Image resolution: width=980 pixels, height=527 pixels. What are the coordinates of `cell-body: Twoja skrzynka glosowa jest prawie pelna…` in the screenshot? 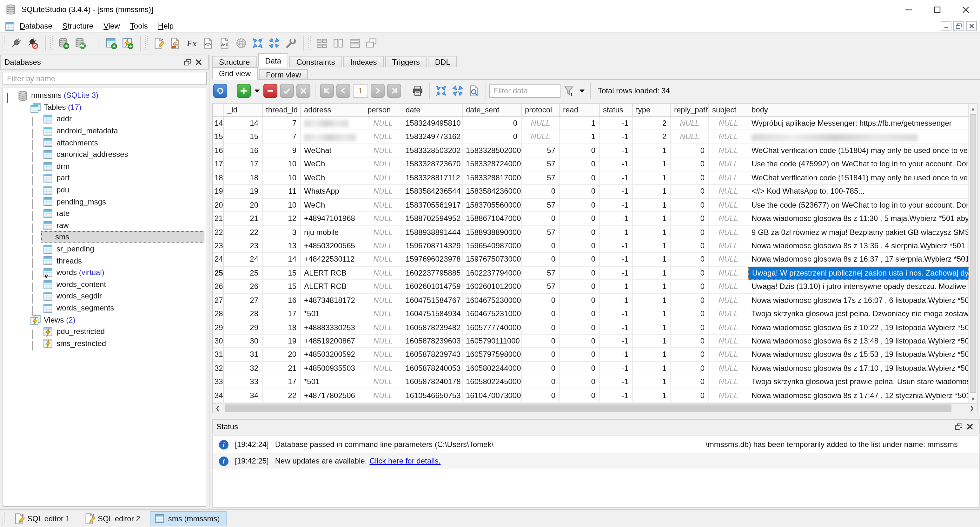 It's located at (858, 382).